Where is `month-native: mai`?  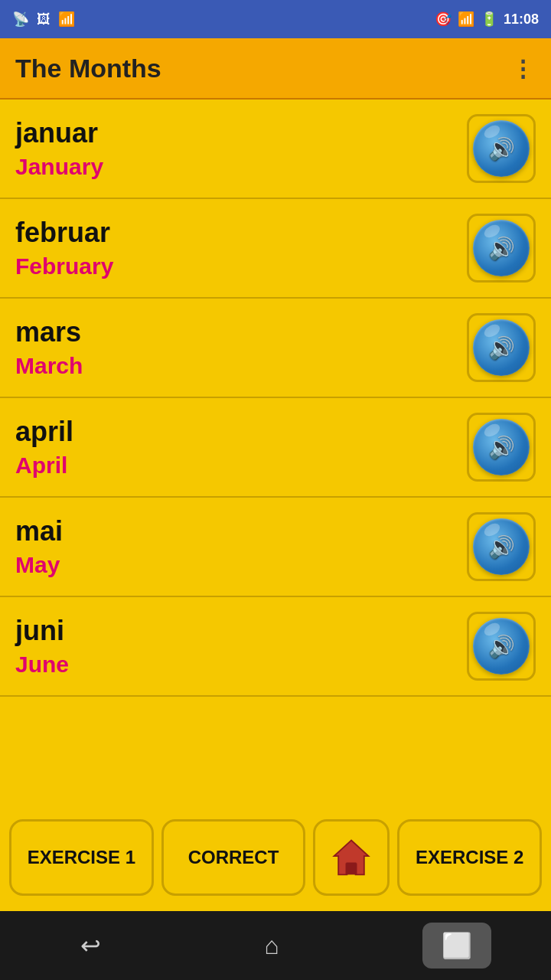
month-native: mai is located at coordinates (39, 531).